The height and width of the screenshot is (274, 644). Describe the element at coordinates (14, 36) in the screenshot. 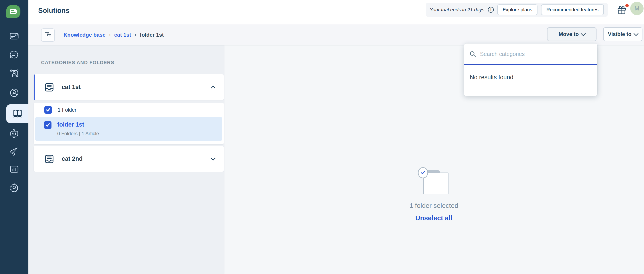

I see `tickets-icon` at that location.